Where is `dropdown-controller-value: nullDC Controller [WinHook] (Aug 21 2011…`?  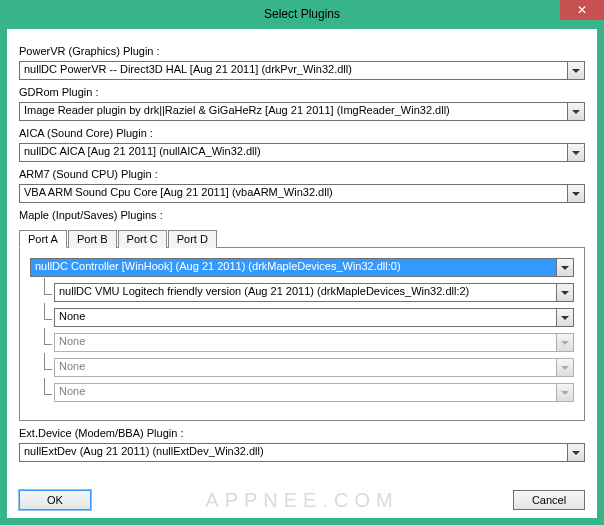
dropdown-controller-value: nullDC Controller [WinHook] (Aug 21 2011… is located at coordinates (294, 268).